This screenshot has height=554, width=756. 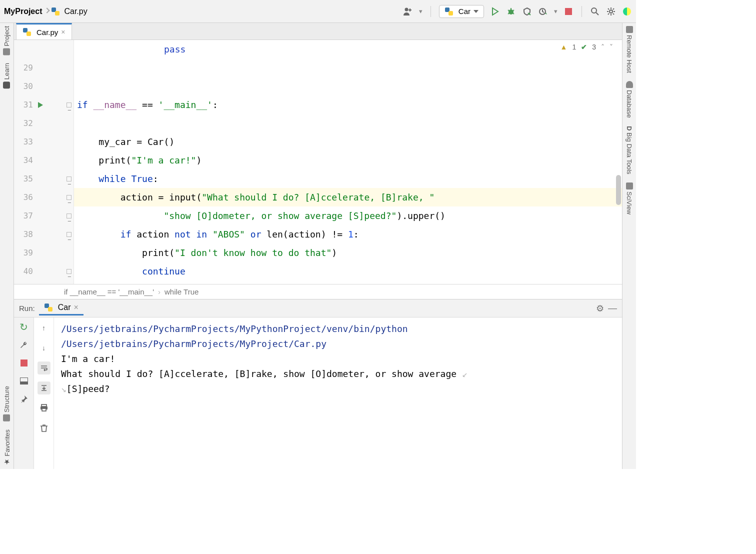 I want to click on scrollbar-thumb, so click(x=618, y=190).